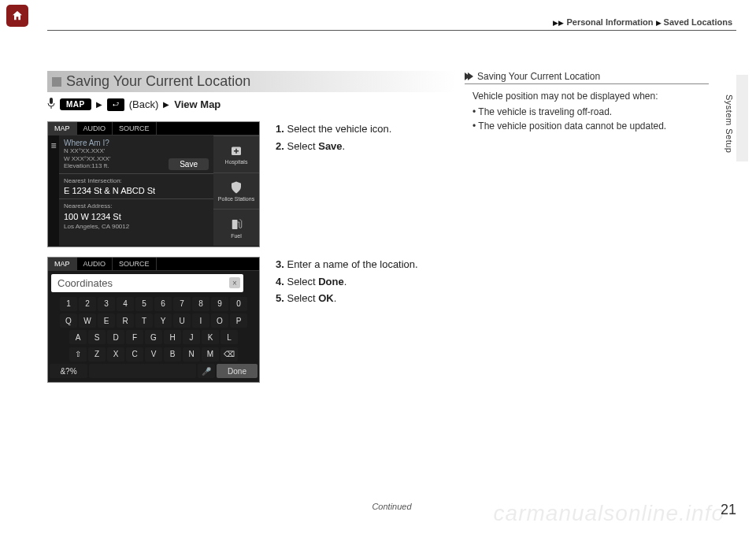  I want to click on kb-row-3: ASDFGHJKL, so click(154, 337).